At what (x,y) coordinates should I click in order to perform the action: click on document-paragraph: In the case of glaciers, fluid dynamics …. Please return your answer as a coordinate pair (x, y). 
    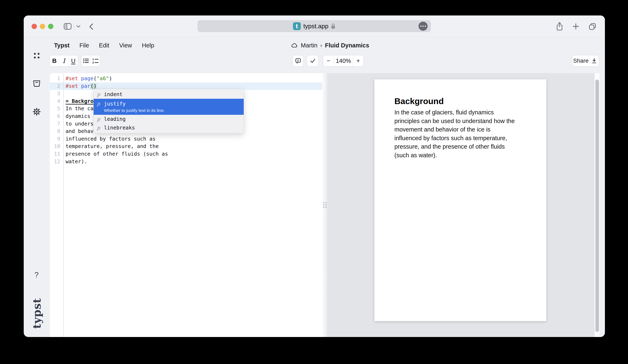
    Looking at the image, I should click on (465, 134).